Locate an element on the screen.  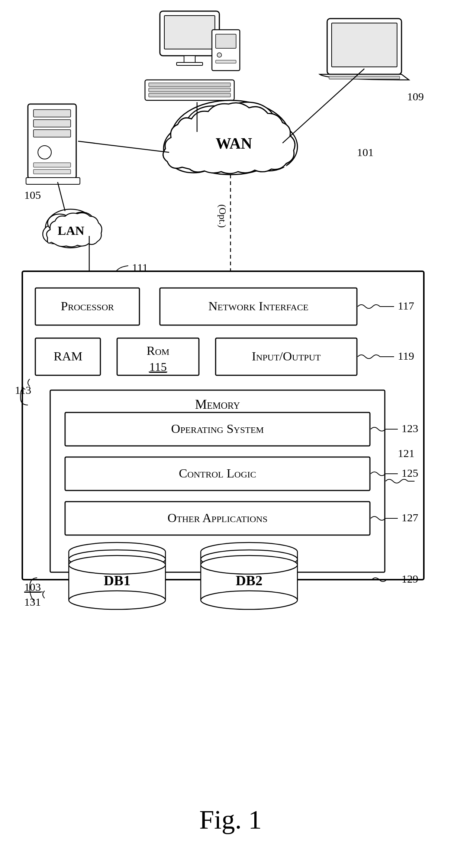
server-tower is located at coordinates (53, 144).